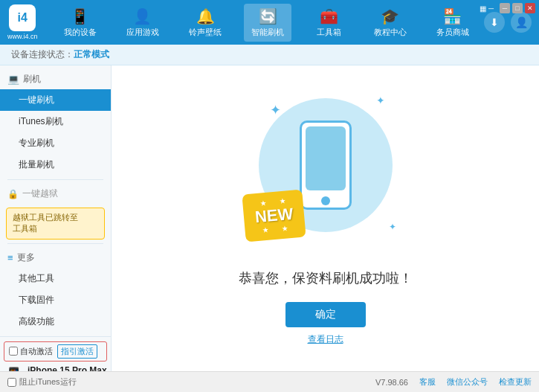  What do you see at coordinates (326, 315) in the screenshot?
I see `confirm-button: 确定` at bounding box center [326, 315].